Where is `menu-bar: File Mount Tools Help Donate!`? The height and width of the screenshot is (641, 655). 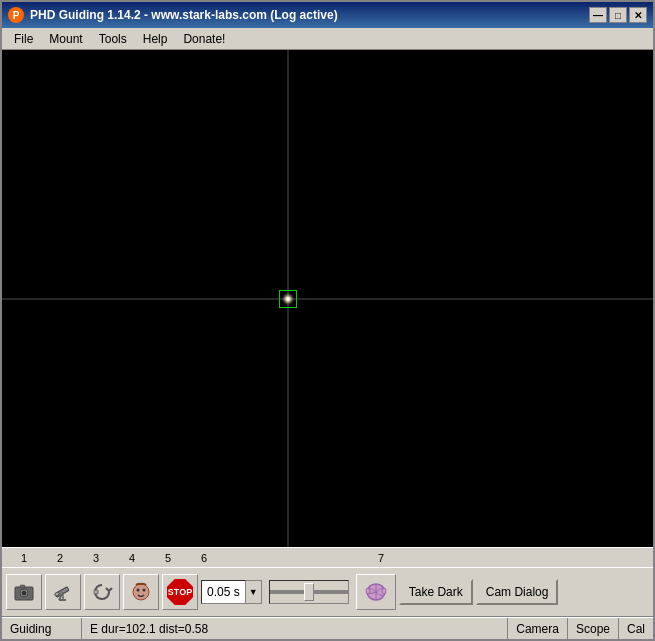 menu-bar: File Mount Tools Help Donate! is located at coordinates (328, 39).